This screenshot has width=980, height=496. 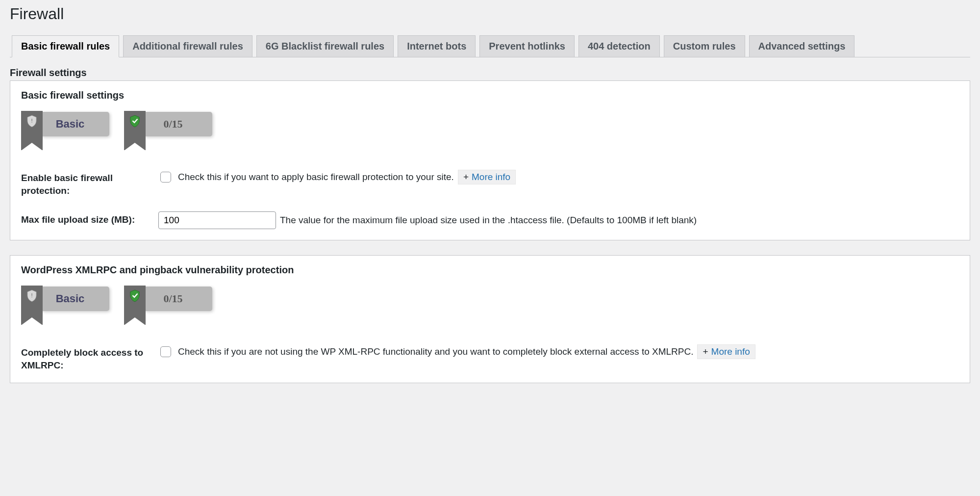 What do you see at coordinates (436, 46) in the screenshot?
I see `tab-internet-bots: Internet bots` at bounding box center [436, 46].